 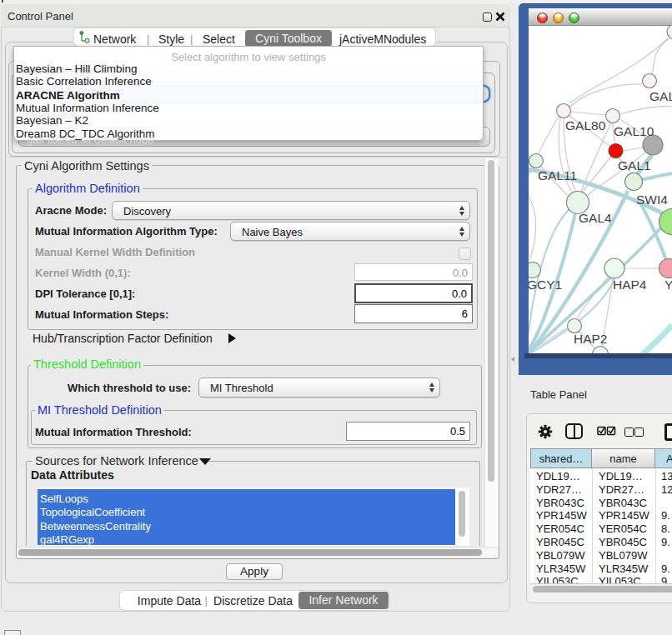 I want to click on svg-text: GAL10, so click(x=634, y=132).